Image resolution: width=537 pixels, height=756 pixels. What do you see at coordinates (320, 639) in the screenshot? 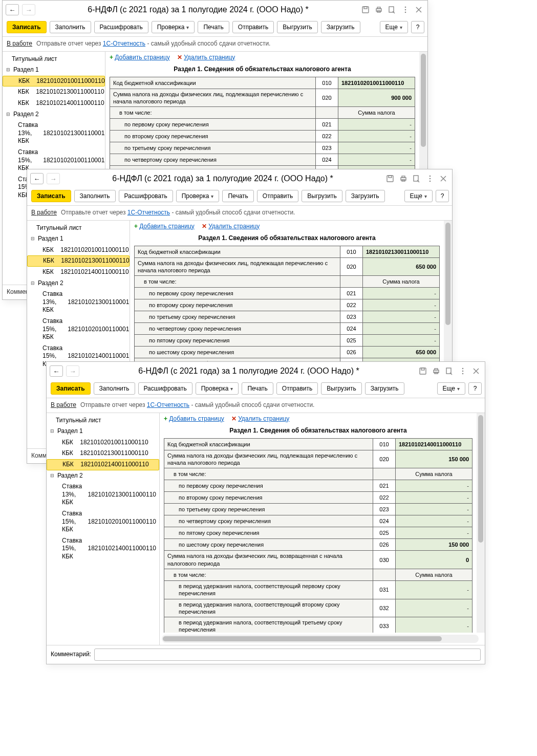
I see `horizontal-scrollbar` at bounding box center [320, 639].